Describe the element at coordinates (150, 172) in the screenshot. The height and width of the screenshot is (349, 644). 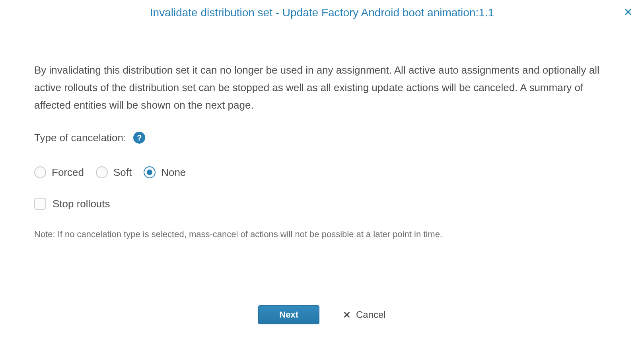
I see `radio-none-indicator` at that location.